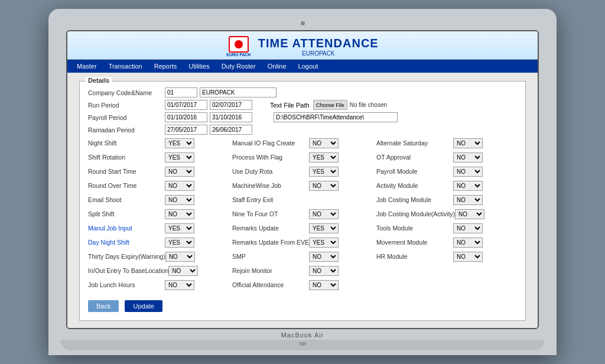 This screenshot has width=605, height=364. What do you see at coordinates (302, 271) in the screenshot?
I see `field-rejoin-monitor: Rejoin Monitor NOYES` at bounding box center [302, 271].